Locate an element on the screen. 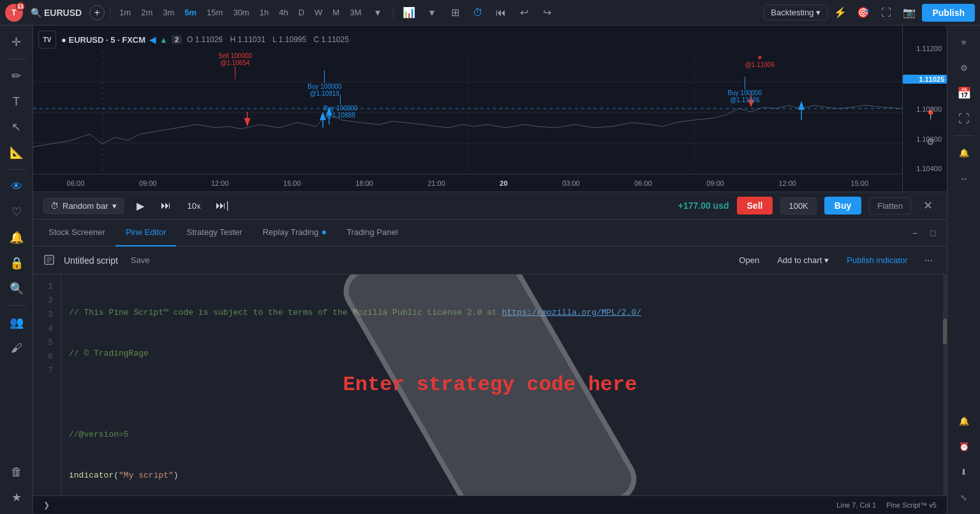 The width and height of the screenshot is (980, 514). redo-button: ↪ is located at coordinates (547, 13).